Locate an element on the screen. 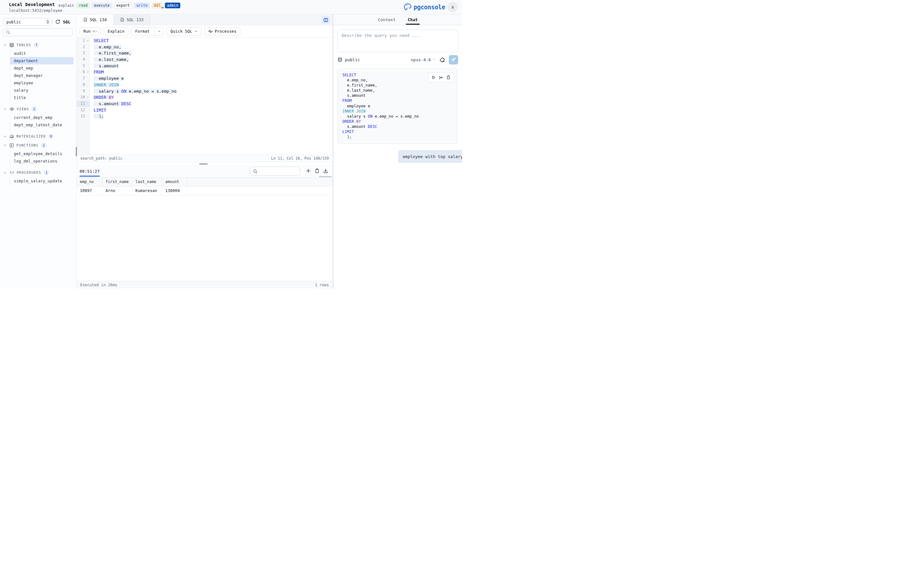 Image resolution: width=924 pixels, height=577 pixels. editor-tab-label: SQL 134 is located at coordinates (99, 20).